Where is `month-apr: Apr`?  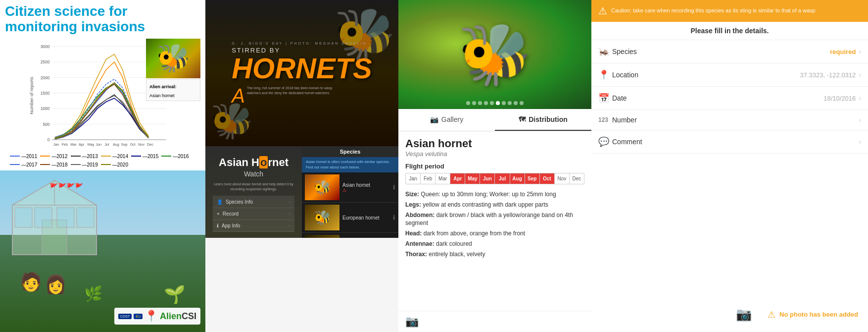 month-apr: Apr is located at coordinates (458, 178).